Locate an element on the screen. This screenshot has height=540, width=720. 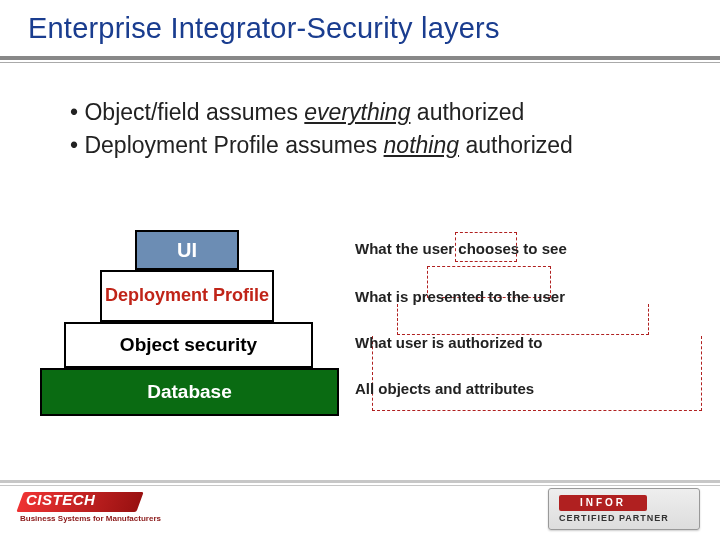
infor-badge-name: INFOR is located at coordinates (603, 503).